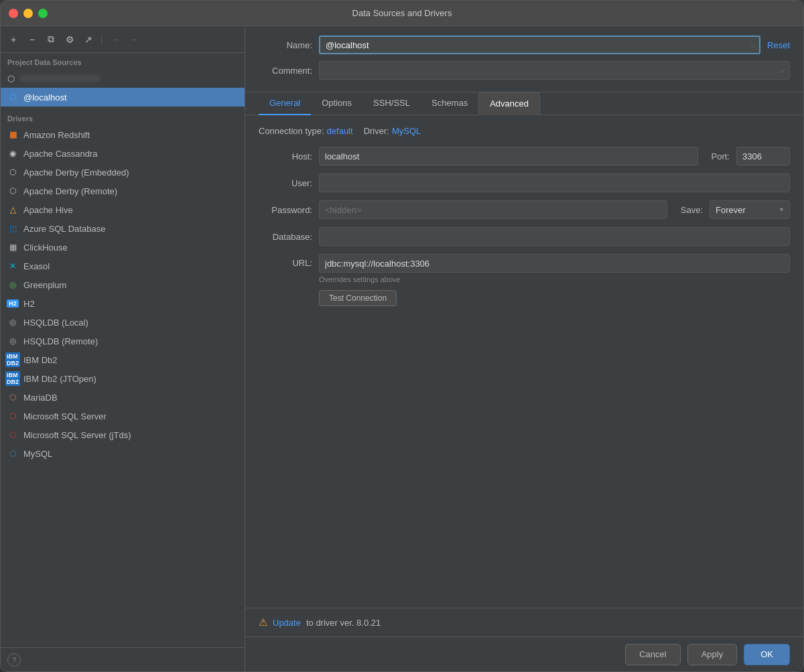  What do you see at coordinates (524, 156) in the screenshot?
I see `host-row: Host: Port:` at bounding box center [524, 156].